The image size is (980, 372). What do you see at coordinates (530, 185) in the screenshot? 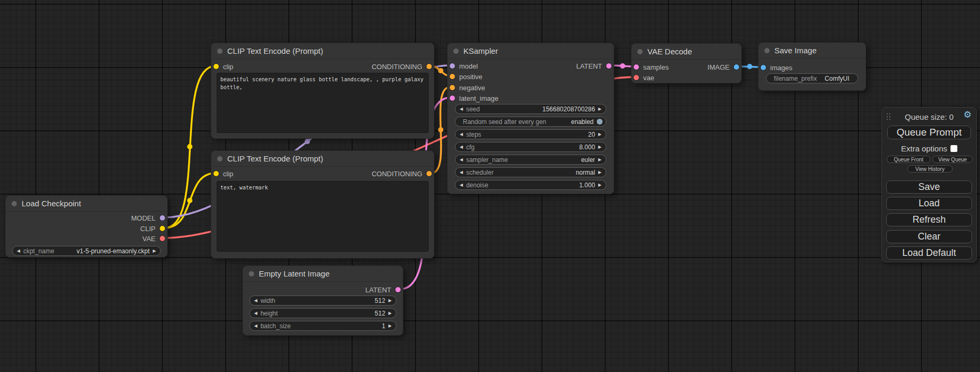
I see `widget-denoise: ◀ denoise 1.000 ▶` at bounding box center [530, 185].